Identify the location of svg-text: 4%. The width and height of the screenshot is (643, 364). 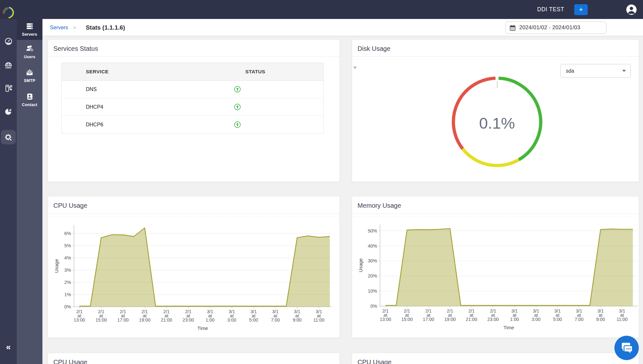
(68, 258).